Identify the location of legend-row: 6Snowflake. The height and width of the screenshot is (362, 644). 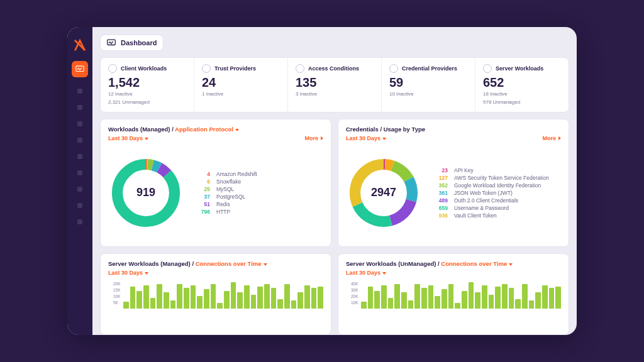
(225, 182).